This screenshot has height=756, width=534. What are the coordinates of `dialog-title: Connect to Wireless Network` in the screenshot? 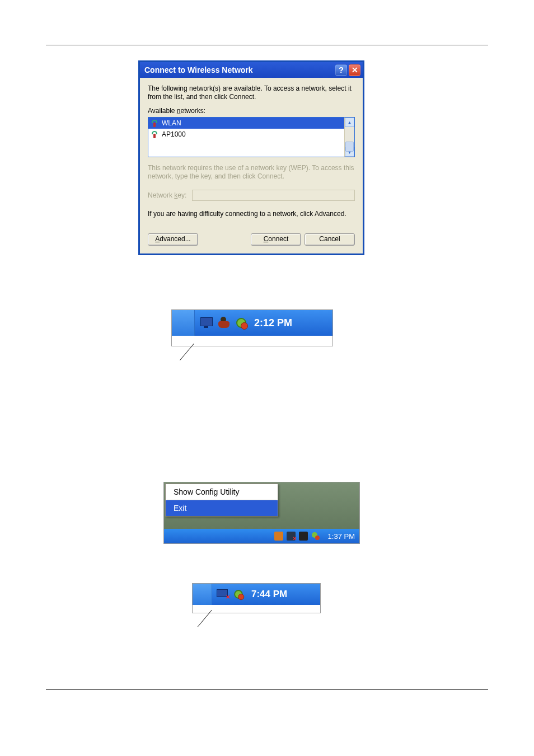 It's located at (199, 70).